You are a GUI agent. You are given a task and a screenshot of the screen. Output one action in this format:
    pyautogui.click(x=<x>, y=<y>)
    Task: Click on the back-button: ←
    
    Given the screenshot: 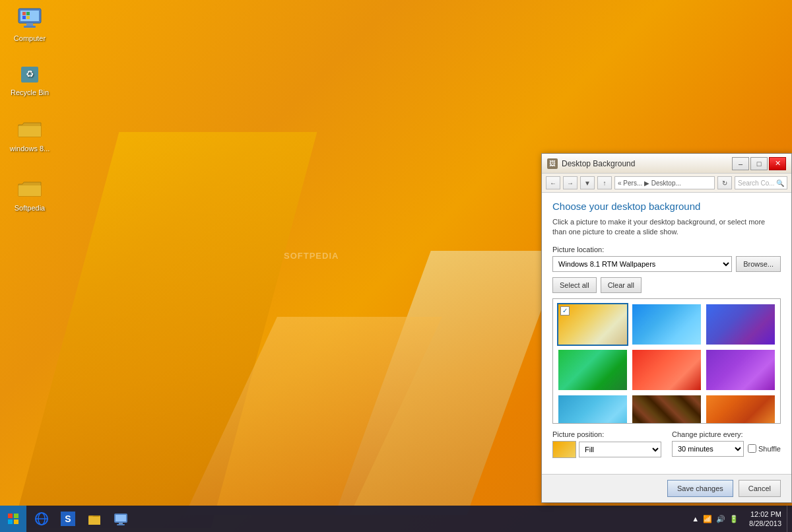 What is the action you would take?
    pyautogui.click(x=553, y=183)
    